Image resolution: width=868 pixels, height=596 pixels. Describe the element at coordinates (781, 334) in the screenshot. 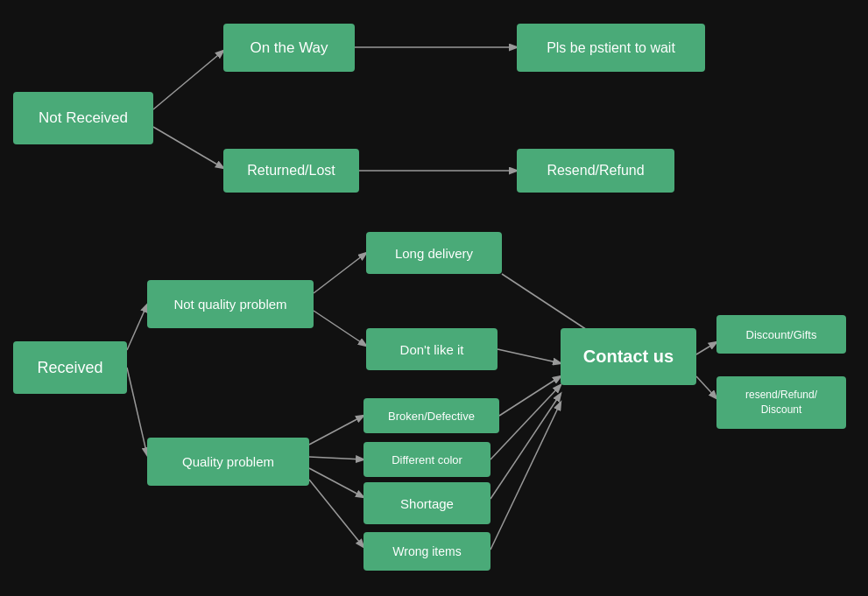

I see `discount-gifts-node: Discount/Gifts` at that location.